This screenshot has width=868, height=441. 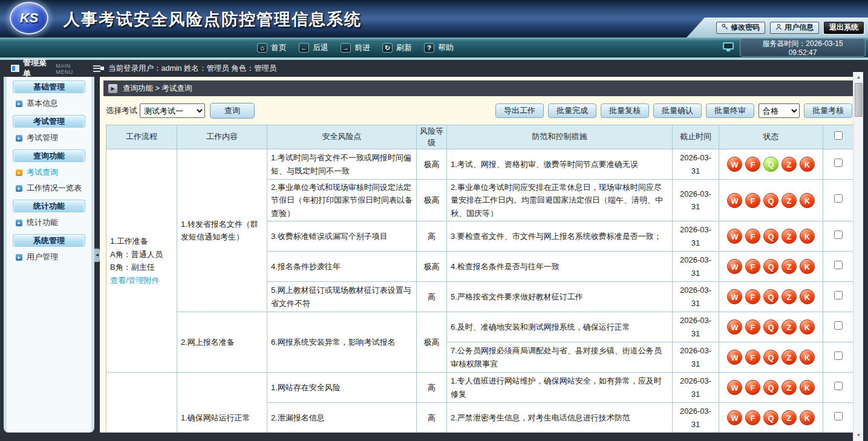 What do you see at coordinates (97, 69) in the screenshot?
I see `hamburger-icon` at bounding box center [97, 69].